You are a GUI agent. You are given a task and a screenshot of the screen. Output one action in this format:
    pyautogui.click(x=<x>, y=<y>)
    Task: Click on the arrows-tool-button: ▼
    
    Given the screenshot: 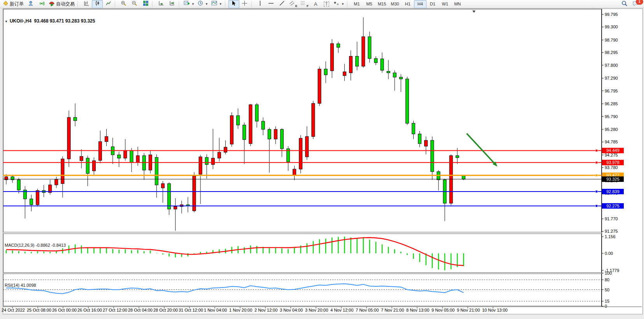 What is the action you would take?
    pyautogui.click(x=339, y=4)
    